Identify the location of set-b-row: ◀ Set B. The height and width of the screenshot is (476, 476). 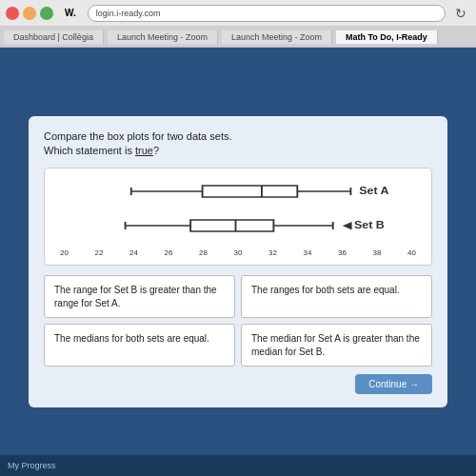
(238, 228).